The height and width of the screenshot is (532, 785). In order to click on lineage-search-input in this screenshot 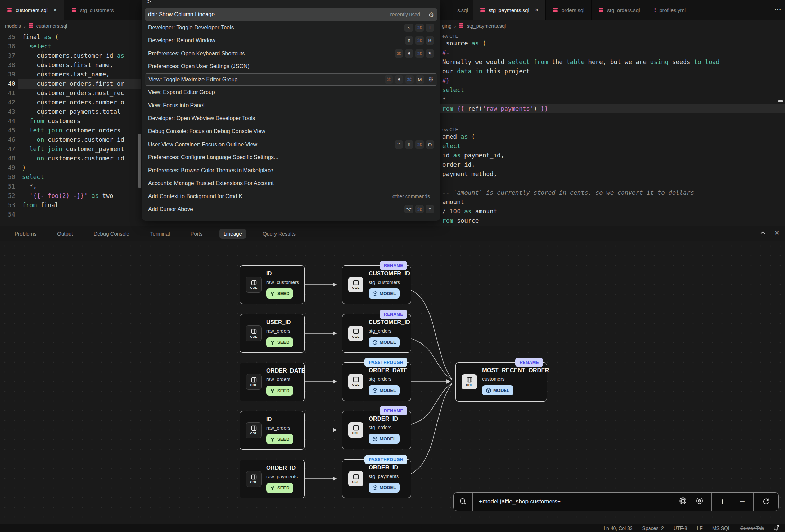, I will do `click(572, 502)`.